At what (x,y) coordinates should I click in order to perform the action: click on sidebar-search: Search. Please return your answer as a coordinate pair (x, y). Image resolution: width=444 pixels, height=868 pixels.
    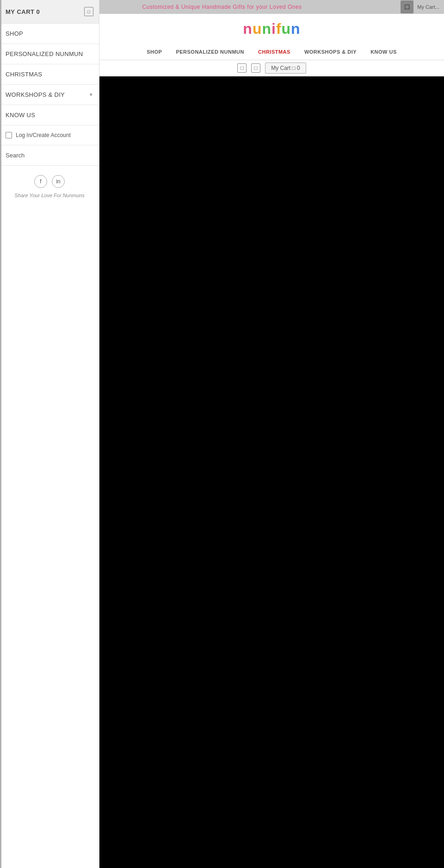
    Looking at the image, I should click on (49, 156).